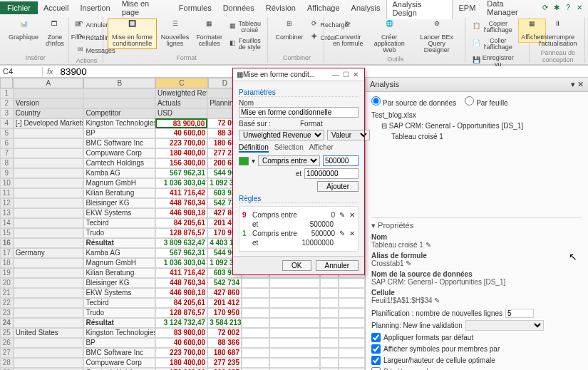  Describe the element at coordinates (210, 34) in the screenshot. I see `formater-cellules-button: ▦Formater cellules` at that location.